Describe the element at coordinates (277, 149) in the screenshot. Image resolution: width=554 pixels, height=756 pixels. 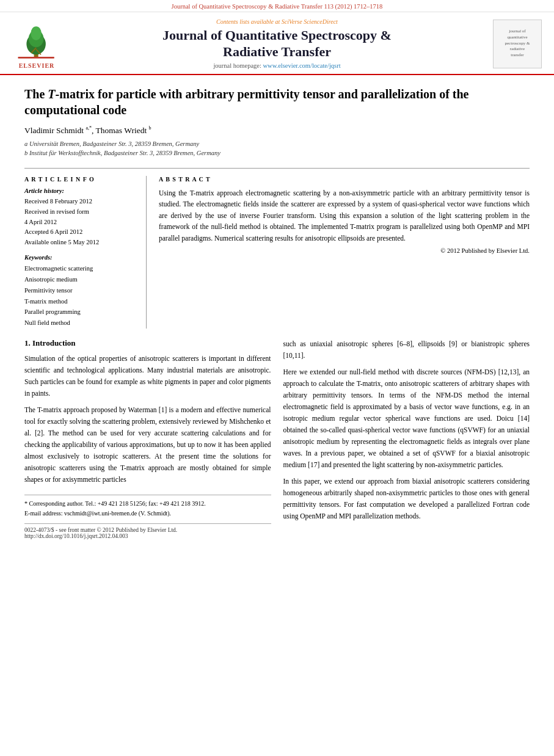
I see `affiliations: a Universität Bremen, Badgasteiner Str. …` at that location.